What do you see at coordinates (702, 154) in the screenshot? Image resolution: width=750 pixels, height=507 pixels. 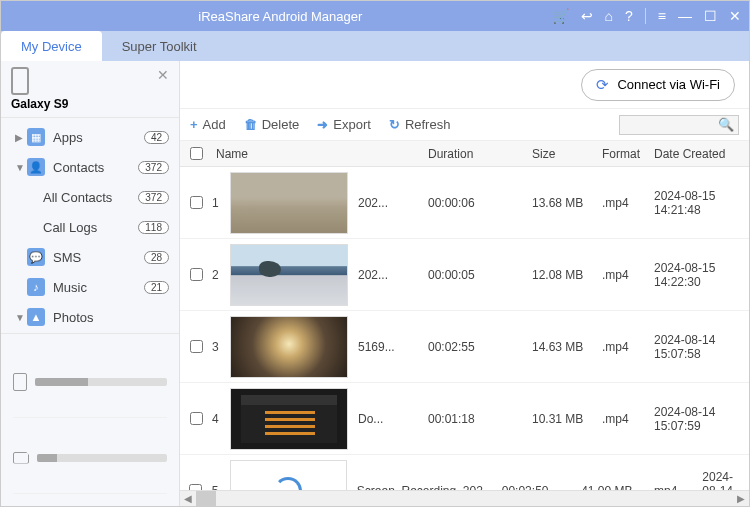 I see `col-date: Date Created` at bounding box center [702, 154].